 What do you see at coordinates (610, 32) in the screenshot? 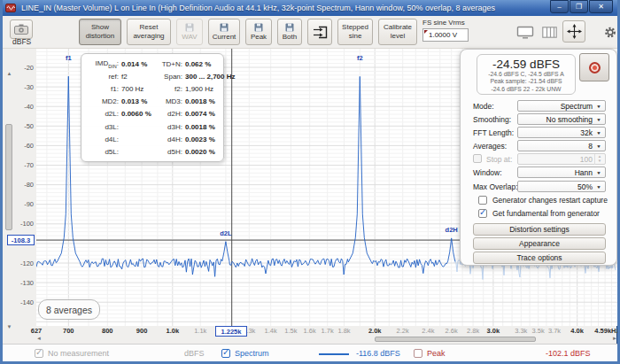
I see `settings-button` at bounding box center [610, 32].